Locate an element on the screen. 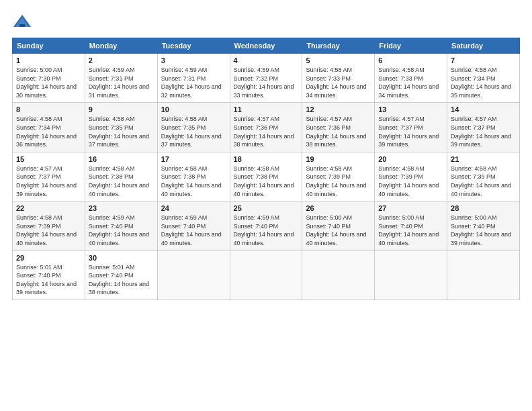  calendar-cell: 29Sunrise: 5:01 AMSunset: 7:40 PMDayligh… is located at coordinates (49, 275).